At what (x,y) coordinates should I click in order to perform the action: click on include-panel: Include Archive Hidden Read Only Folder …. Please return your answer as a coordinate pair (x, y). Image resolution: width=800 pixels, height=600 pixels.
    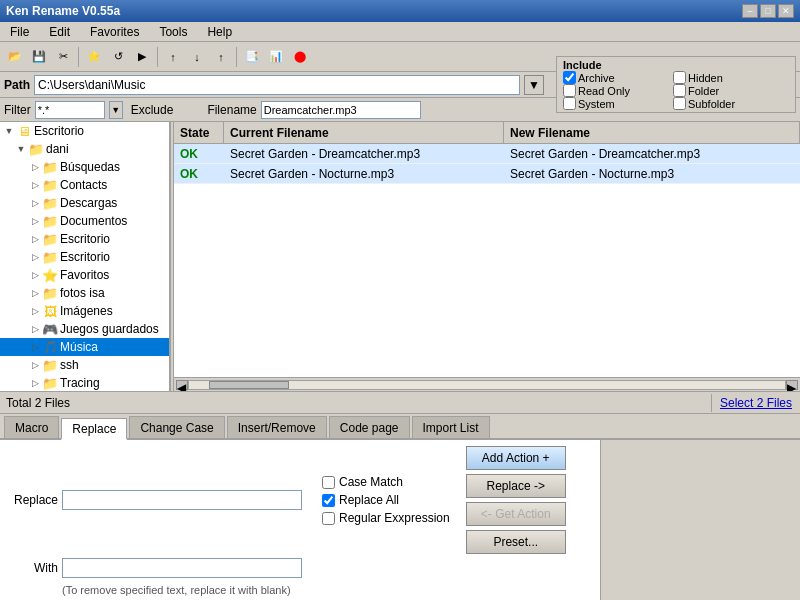
    Looking at the image, I should click on (676, 84).